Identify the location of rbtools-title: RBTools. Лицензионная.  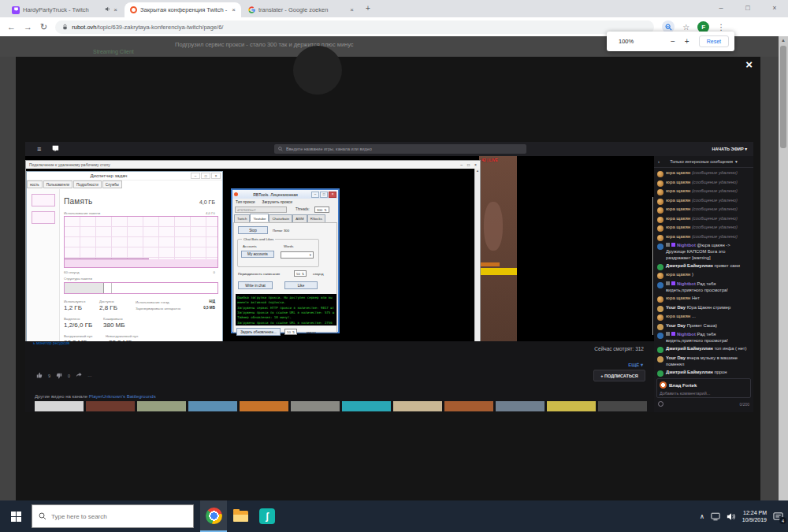
(276, 195).